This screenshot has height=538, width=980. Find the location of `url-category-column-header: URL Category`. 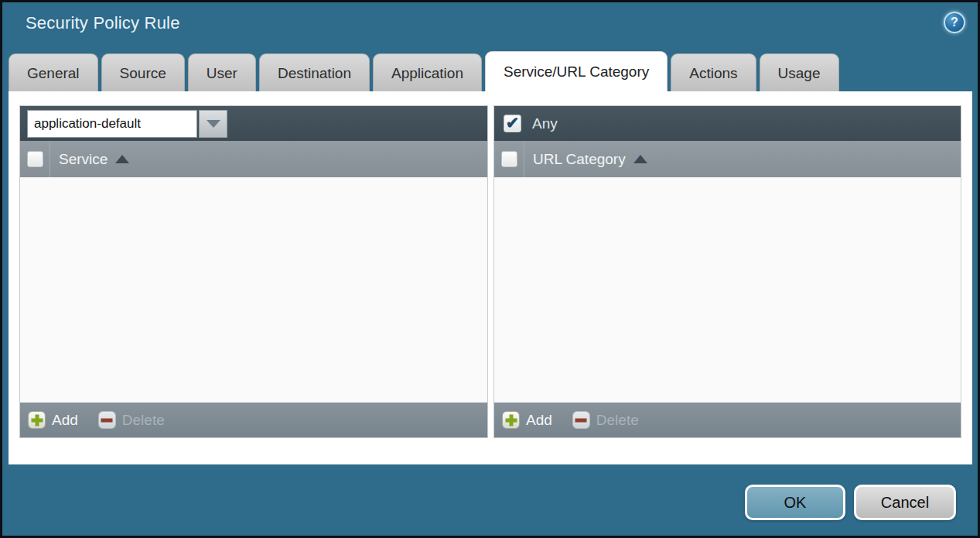

url-category-column-header: URL Category is located at coordinates (727, 159).